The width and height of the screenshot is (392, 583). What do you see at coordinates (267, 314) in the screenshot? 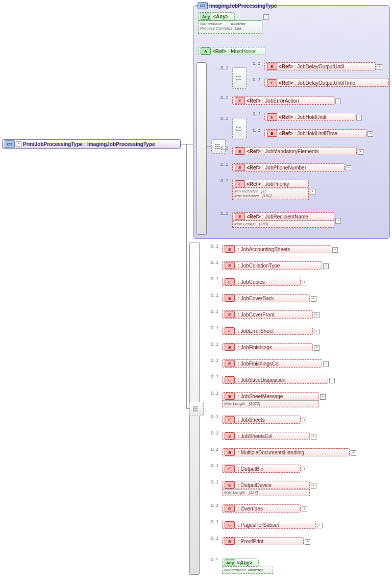
I see `ref-jobcoverfront: E: JobCoverFront` at bounding box center [267, 314].